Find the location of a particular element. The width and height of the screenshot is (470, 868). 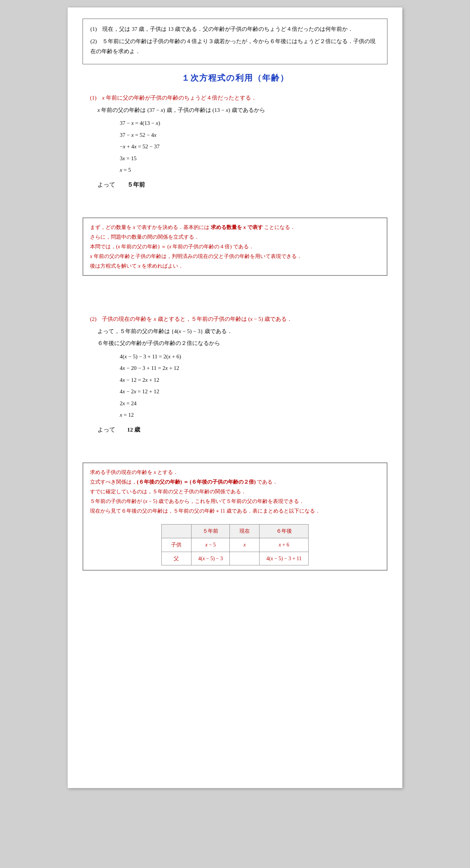

eq2-5: 2x = 24 is located at coordinates (254, 404).